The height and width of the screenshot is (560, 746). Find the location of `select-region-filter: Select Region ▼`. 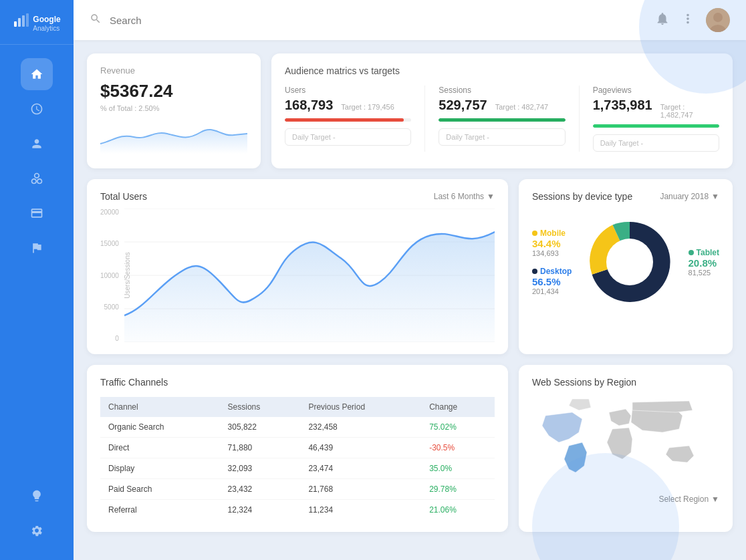

select-region-filter: Select Region ▼ is located at coordinates (626, 499).